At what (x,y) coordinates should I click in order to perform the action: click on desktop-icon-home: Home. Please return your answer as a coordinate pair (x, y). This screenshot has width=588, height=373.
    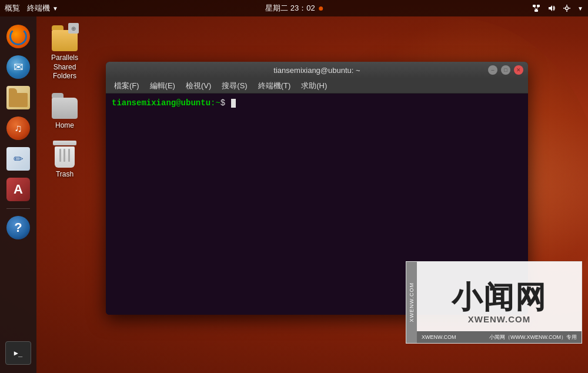
    Looking at the image, I should click on (65, 111).